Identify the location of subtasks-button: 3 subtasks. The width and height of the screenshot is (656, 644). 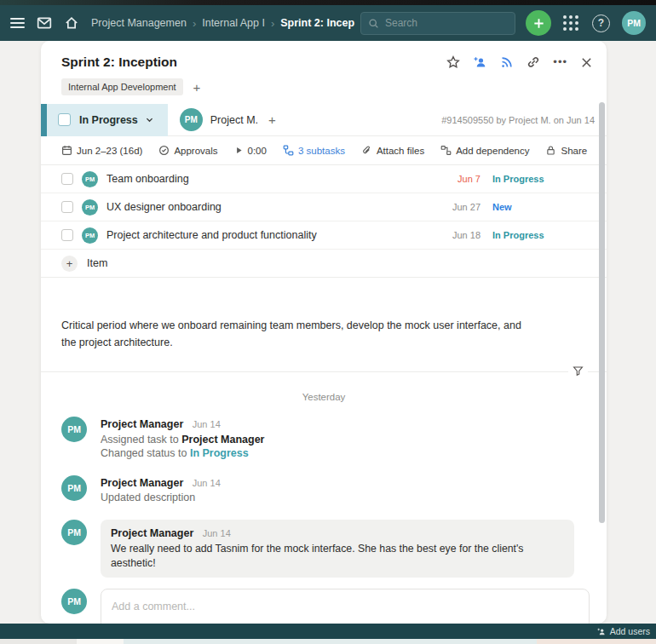
(314, 150).